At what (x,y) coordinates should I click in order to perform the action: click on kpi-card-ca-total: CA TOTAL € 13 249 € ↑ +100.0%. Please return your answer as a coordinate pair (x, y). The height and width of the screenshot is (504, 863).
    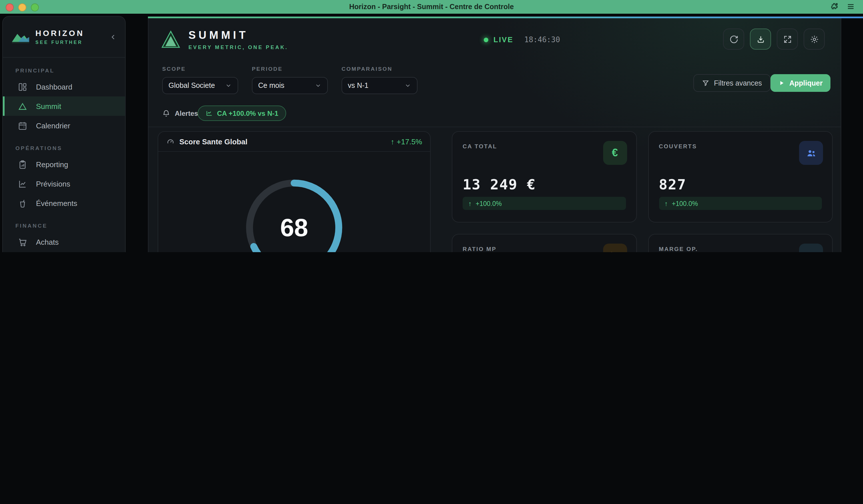
    Looking at the image, I should click on (544, 177).